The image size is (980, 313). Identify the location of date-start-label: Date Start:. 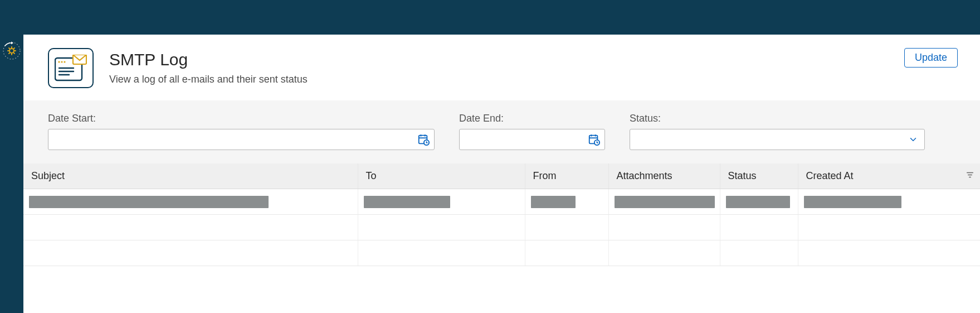
(241, 118).